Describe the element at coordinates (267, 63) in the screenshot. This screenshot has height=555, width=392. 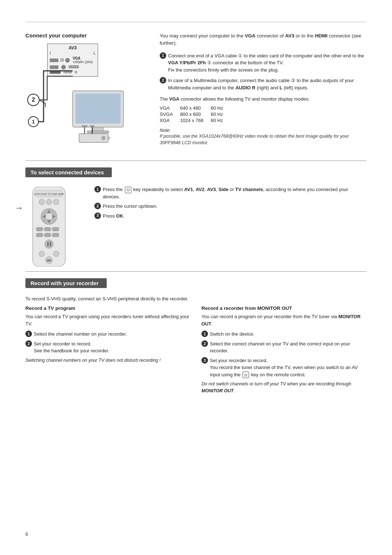
I see `step-1-text: Connect one end of a VGA cable ① to the …` at that location.